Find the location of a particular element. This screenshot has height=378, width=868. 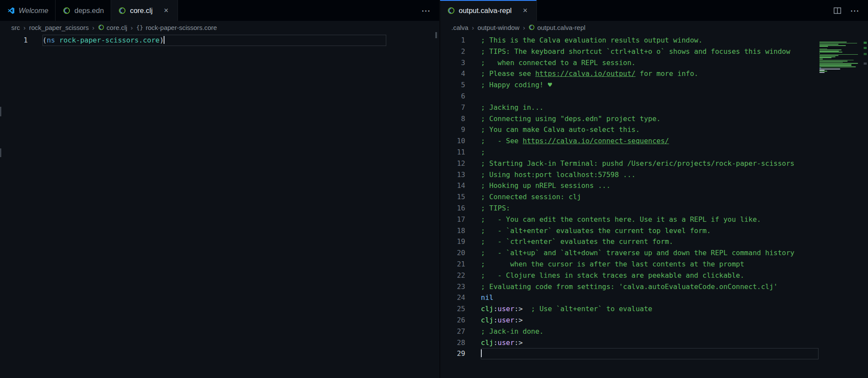

breadcrumb-item-file: core.clj is located at coordinates (113, 28).